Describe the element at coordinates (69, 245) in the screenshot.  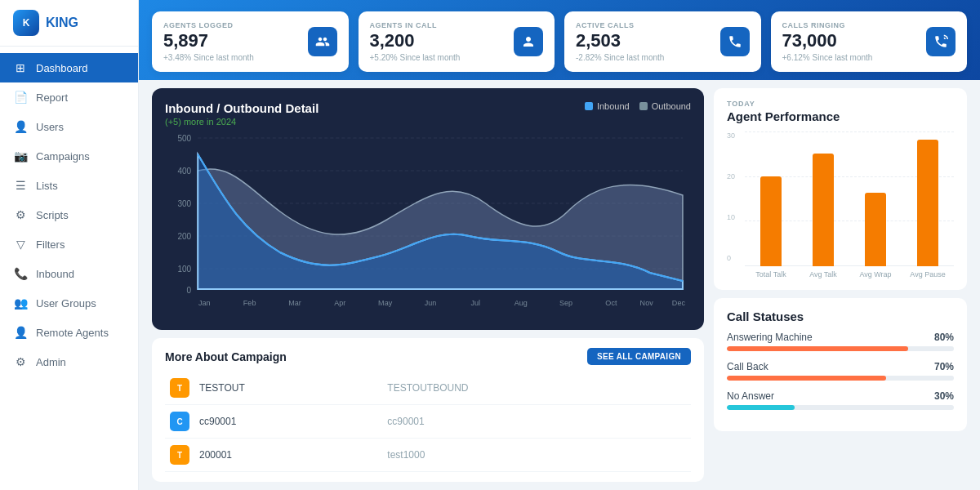
I see `sidebar: K KING ⊞ Dashboard 📄 Report 👤 Users 📷 Ca…` at that location.